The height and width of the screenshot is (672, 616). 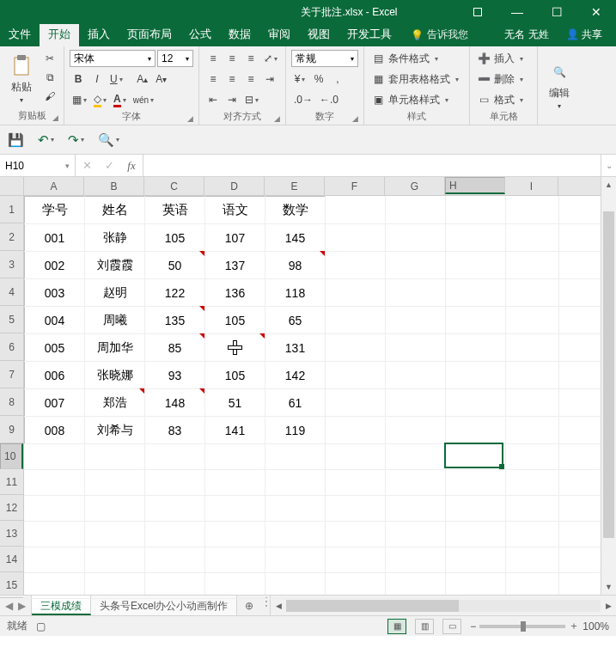 What do you see at coordinates (503, 100) in the screenshot?
I see `format-cells-button: ▭格式` at bounding box center [503, 100].